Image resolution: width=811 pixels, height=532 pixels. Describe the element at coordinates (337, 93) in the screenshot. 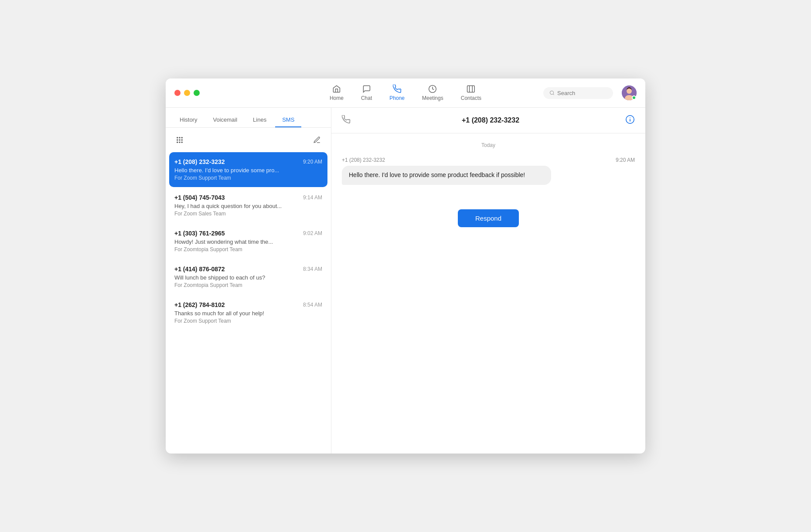

I see `nav-item-home: Home` at that location.